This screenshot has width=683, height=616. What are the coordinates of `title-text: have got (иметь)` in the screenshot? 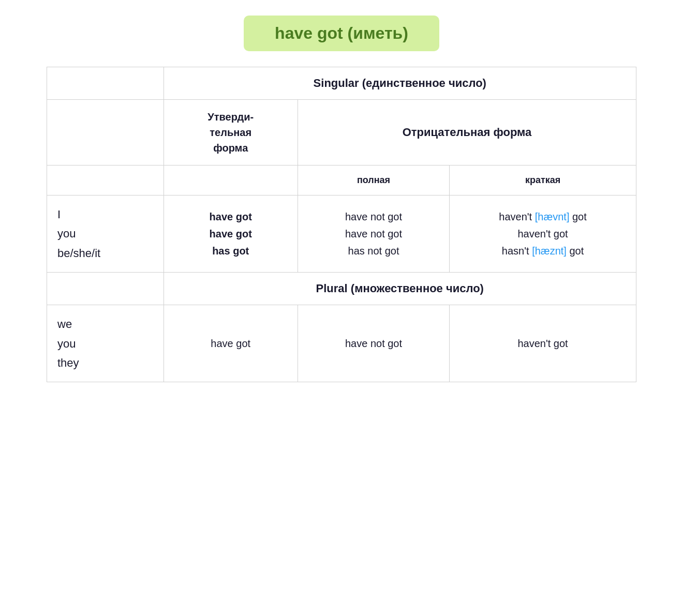 It's located at (342, 33).